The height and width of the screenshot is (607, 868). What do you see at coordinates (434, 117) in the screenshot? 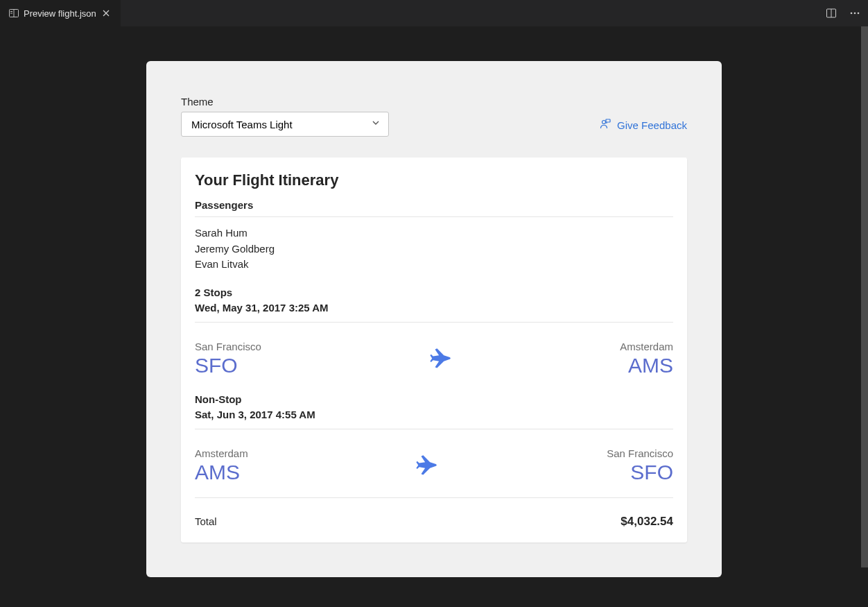
I see `preview-header: Theme Give Feedback` at bounding box center [434, 117].